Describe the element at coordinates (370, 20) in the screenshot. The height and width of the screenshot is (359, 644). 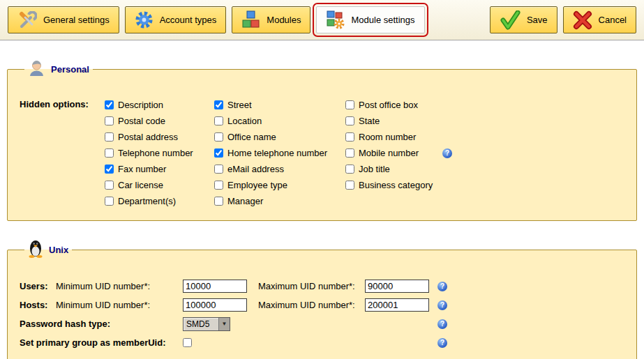
I see `module-settings-button: Module settings` at that location.